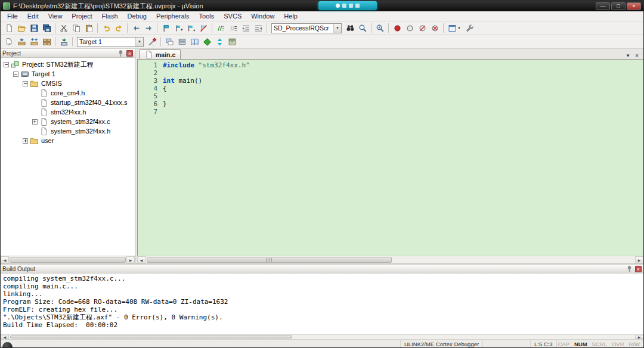  I want to click on project-hscrollbar: ◀ ▶, so click(68, 260).